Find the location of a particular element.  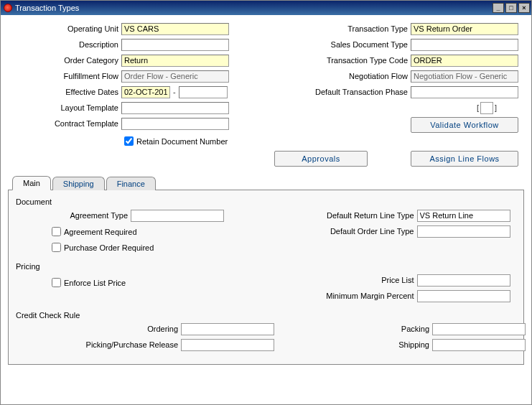

pricing-section-label: Pricing is located at coordinates (266, 266).